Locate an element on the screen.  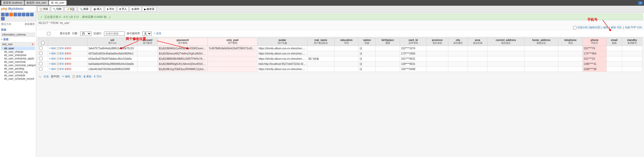
separator1: | is located at coordinates (602, 28).